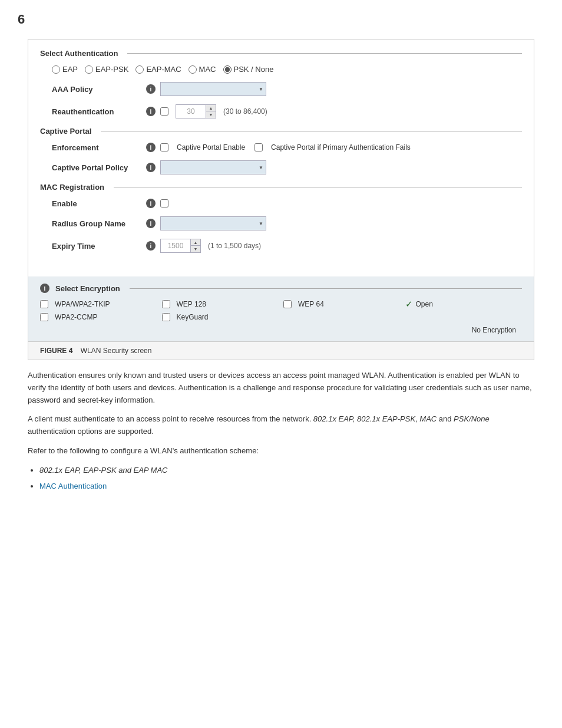 This screenshot has height=728, width=562. I want to click on body-list: 802.1x EAP, EAP-PSK and EAP MAC MAC Auth…, so click(287, 479).